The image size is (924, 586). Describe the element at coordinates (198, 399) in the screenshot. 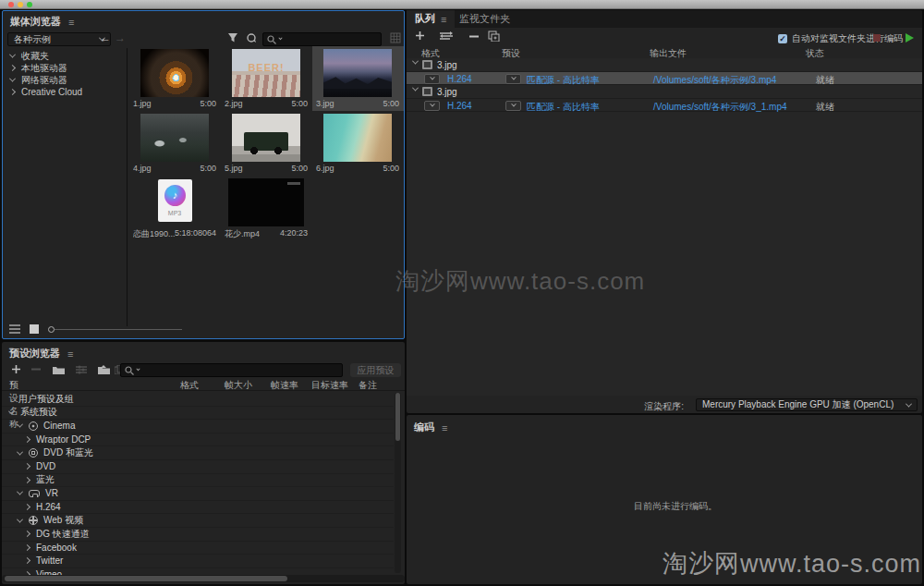

I see `preset-tree-row: 用户预设及组` at that location.